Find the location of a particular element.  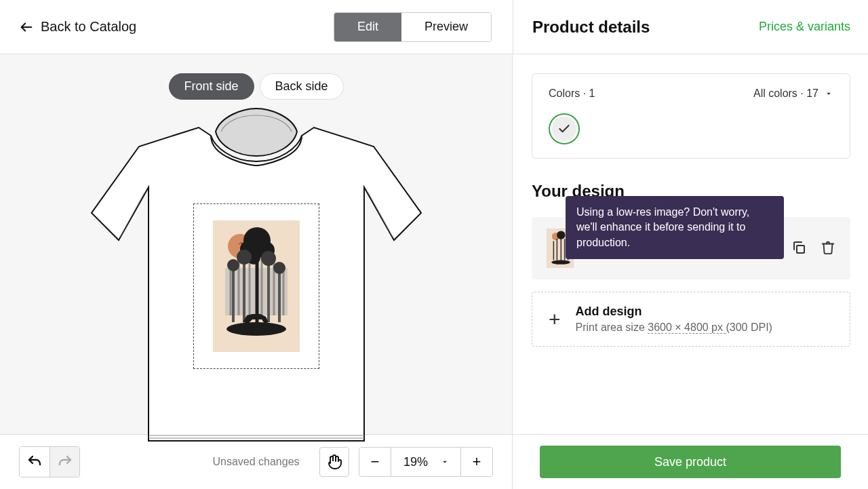

save-product-button: Save product is located at coordinates (690, 462).